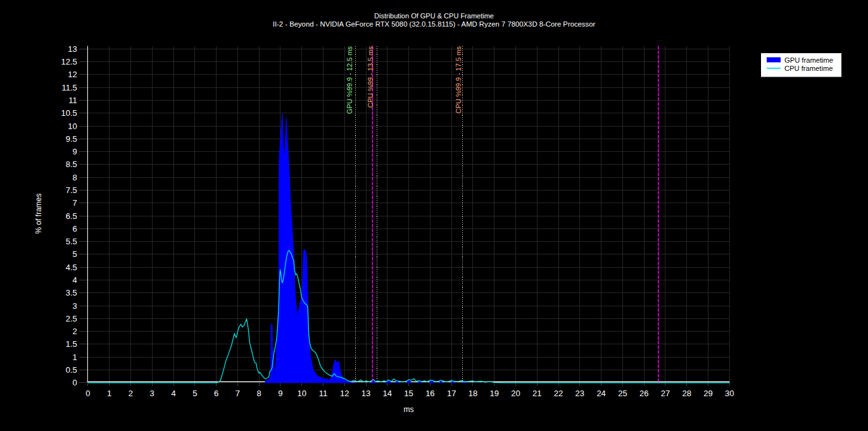  Describe the element at coordinates (409, 409) in the screenshot. I see `svg-text: ms` at that location.